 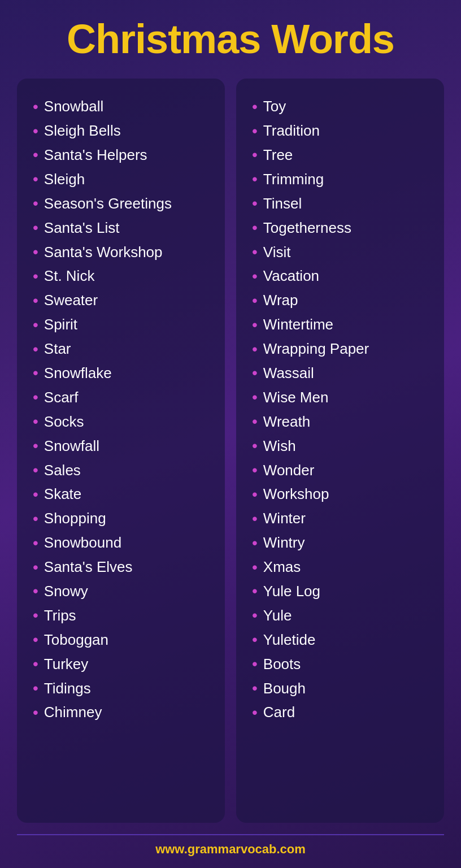 What do you see at coordinates (342, 131) in the screenshot?
I see `right-list-item: Tradition` at bounding box center [342, 131].